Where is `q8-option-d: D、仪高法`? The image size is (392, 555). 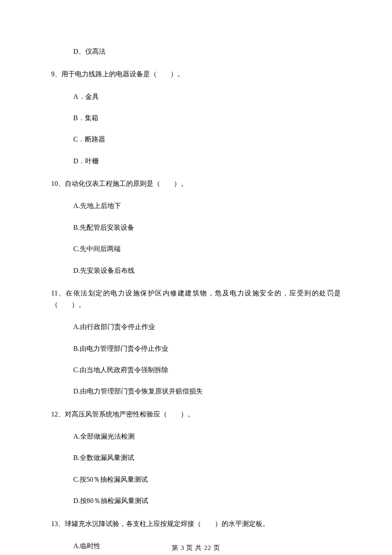
q8-option-d: D、仪高法 is located at coordinates (207, 52).